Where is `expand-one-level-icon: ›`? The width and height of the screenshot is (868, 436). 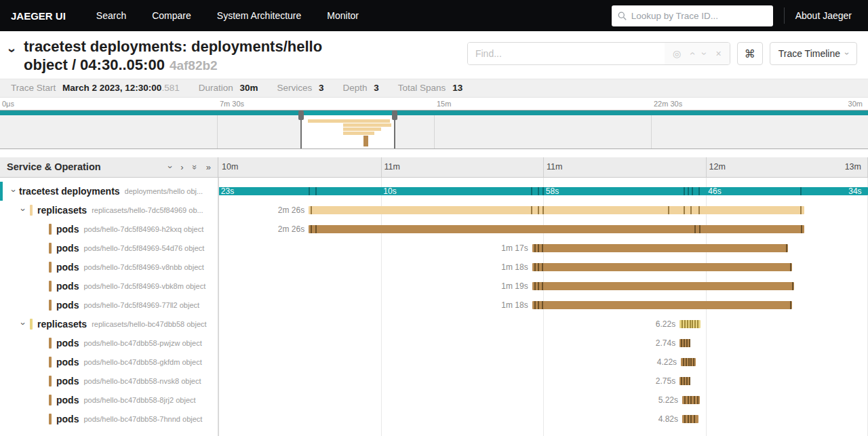
expand-one-level-icon: › is located at coordinates (182, 167).